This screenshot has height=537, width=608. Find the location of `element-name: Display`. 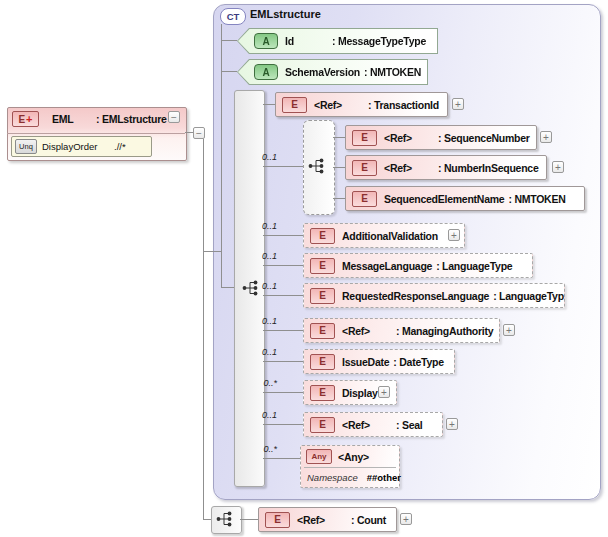

element-name: Display is located at coordinates (360, 393).